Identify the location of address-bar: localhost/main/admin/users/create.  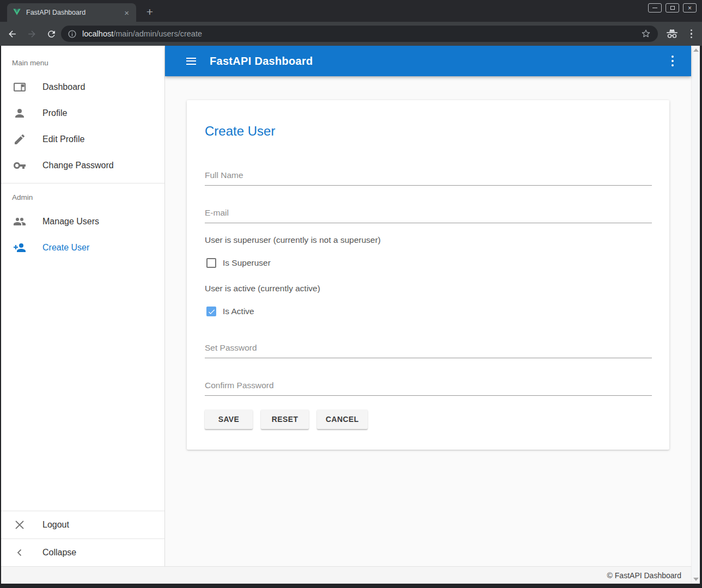
(359, 34).